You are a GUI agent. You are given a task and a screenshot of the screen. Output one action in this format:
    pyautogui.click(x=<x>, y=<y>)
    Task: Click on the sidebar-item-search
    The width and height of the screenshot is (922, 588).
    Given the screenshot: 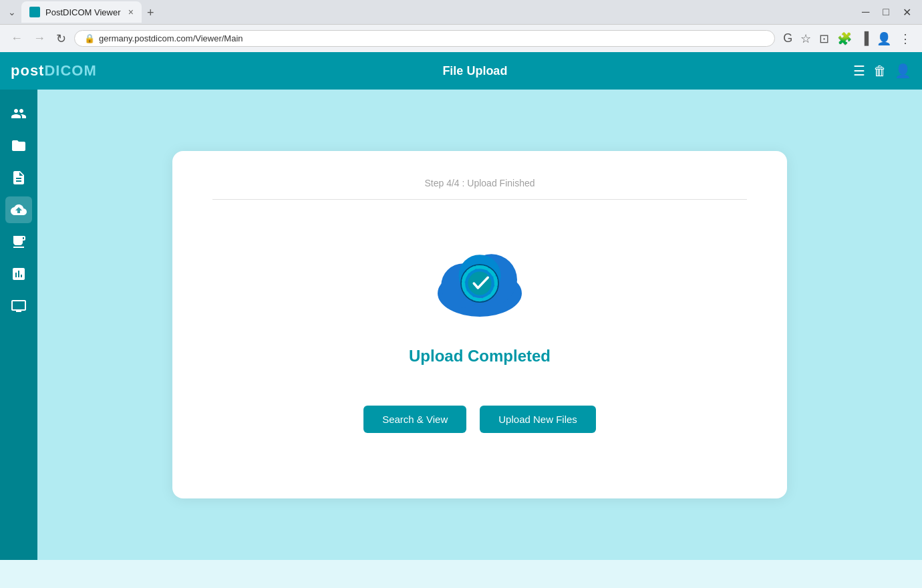 What is the action you would take?
    pyautogui.click(x=19, y=242)
    